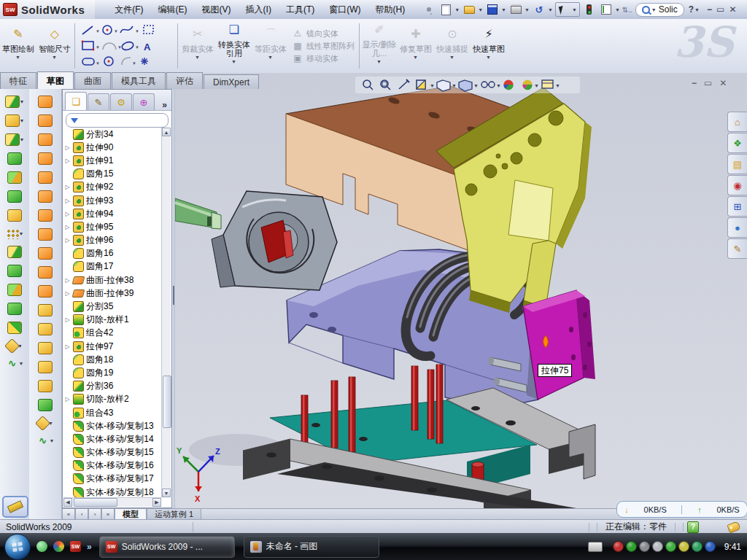 The width and height of the screenshot is (747, 560). What do you see at coordinates (737, 228) in the screenshot?
I see `taskpane-tab-appearances-scenes: ●` at bounding box center [737, 228].